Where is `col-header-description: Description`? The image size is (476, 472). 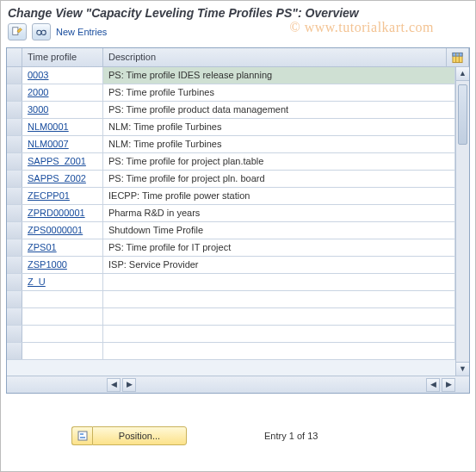 col-header-description: Description is located at coordinates (275, 57).